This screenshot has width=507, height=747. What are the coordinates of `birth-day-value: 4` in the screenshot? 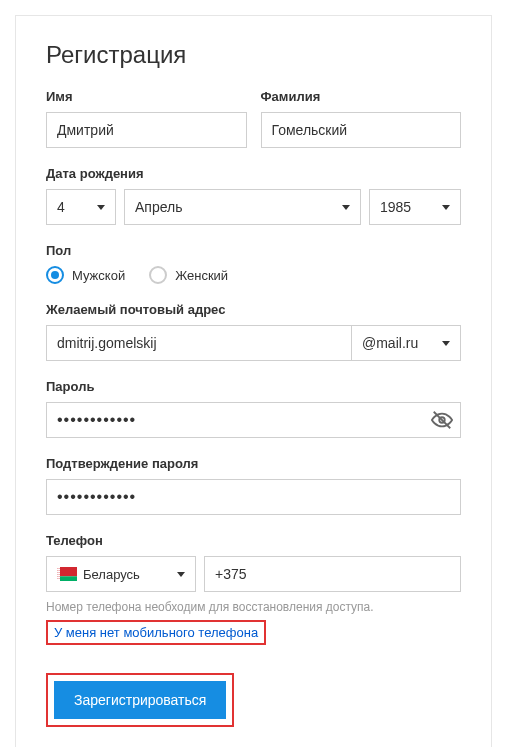 It's located at (61, 207).